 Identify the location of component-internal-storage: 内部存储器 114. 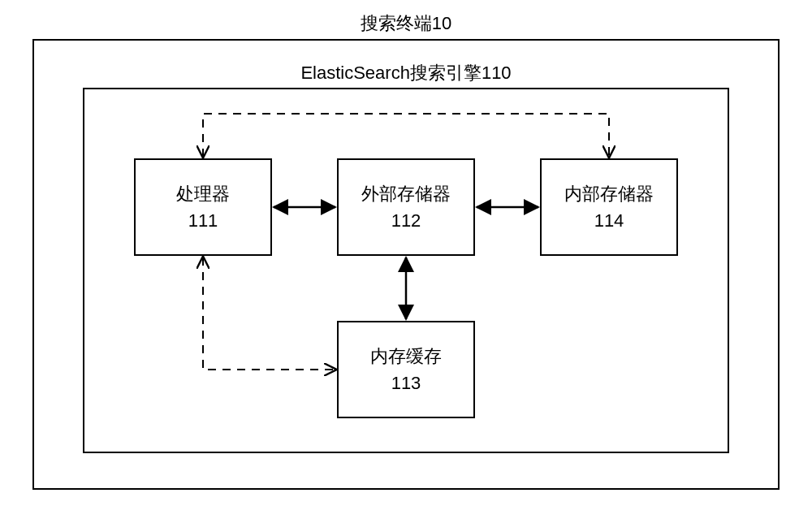
(609, 207).